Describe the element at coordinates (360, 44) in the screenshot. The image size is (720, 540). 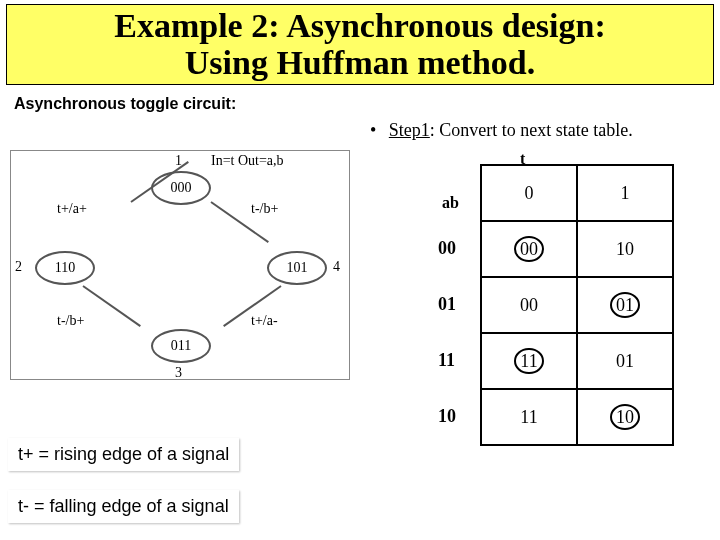
I see `slide-title: Example 2: Asynchronous design: Using Hu…` at that location.